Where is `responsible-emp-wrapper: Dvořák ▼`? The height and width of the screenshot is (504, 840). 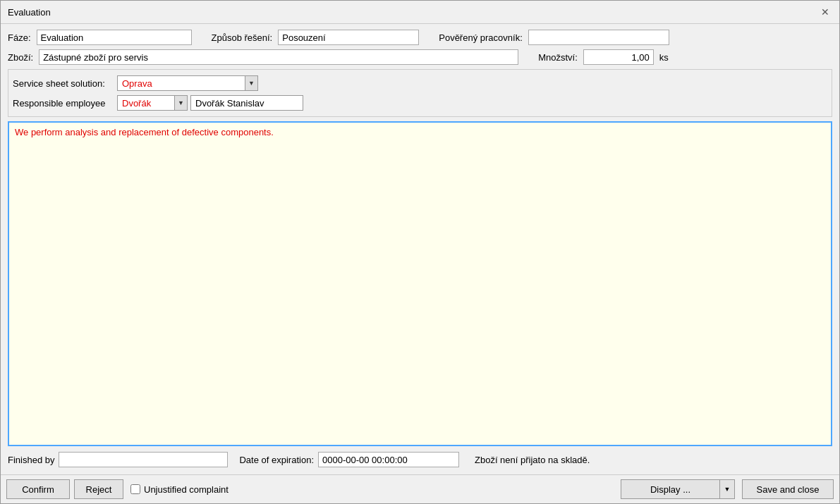 responsible-emp-wrapper: Dvořák ▼ is located at coordinates (210, 103).